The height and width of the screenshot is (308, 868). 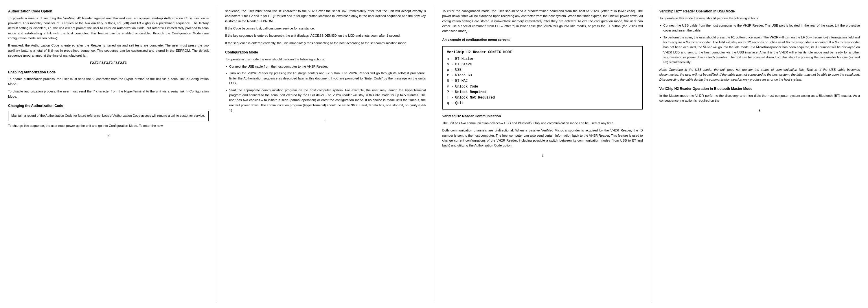 I want to click on config-item-2: u - USB, so click(x=542, y=70).